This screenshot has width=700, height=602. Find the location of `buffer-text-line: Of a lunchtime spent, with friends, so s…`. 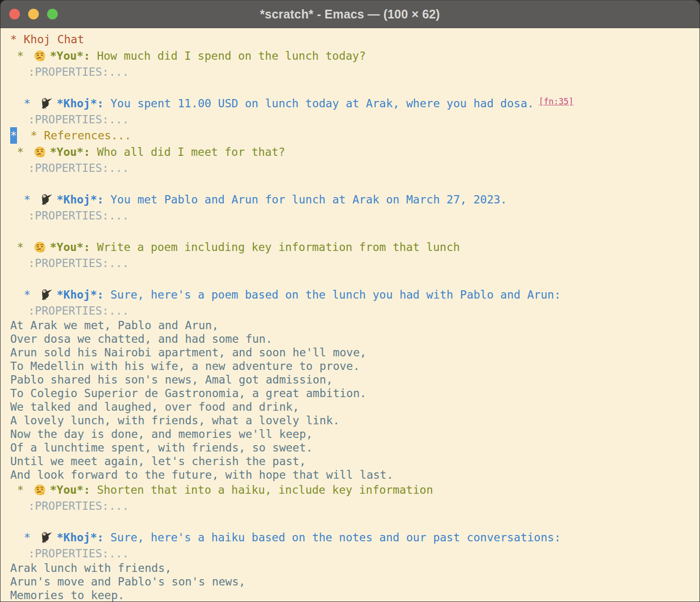

buffer-text-line: Of a lunchtime spent, with friends, so s… is located at coordinates (355, 448).